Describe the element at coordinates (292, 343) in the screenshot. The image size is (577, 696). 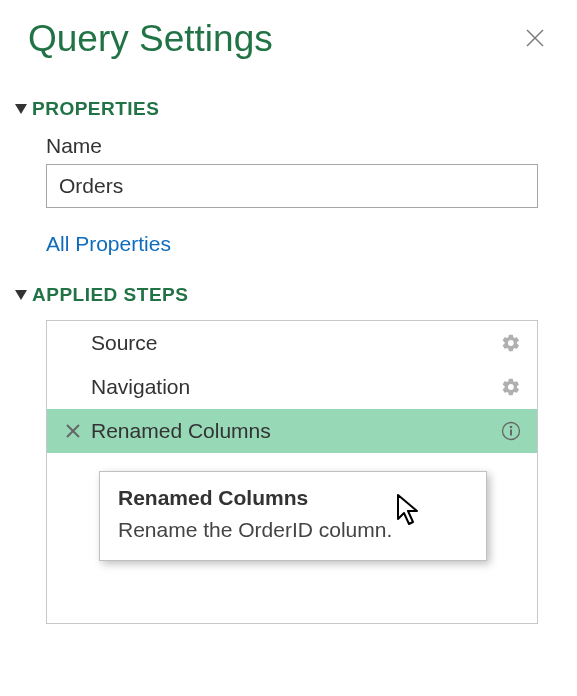
I see `step-label: Source` at that location.